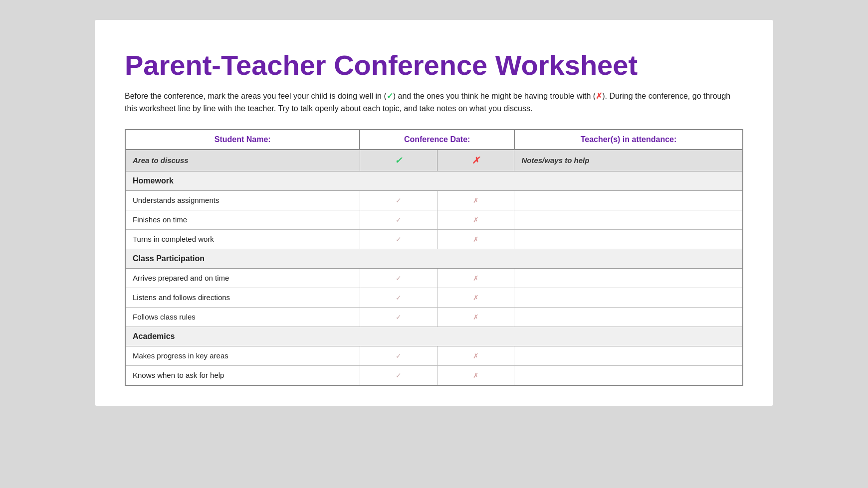 The image size is (868, 488). Describe the element at coordinates (242, 278) in the screenshot. I see `area-cell: Arrives prepared and on time` at that location.